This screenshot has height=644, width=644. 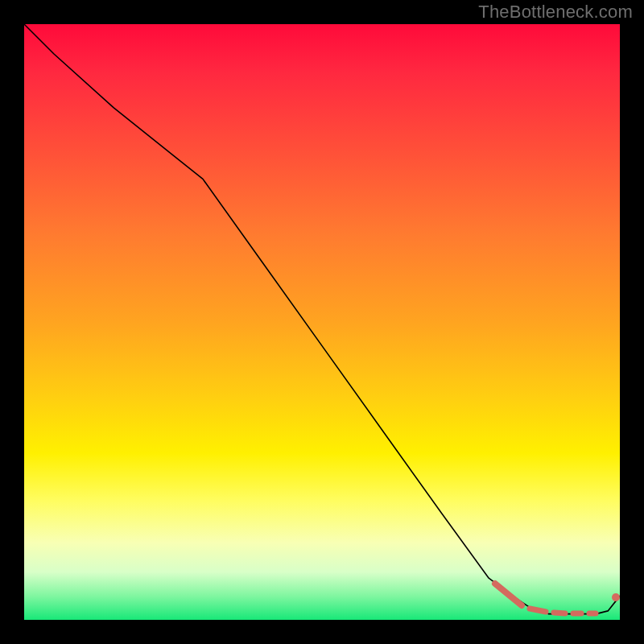 I want to click on endpoint-dot, so click(x=616, y=597).